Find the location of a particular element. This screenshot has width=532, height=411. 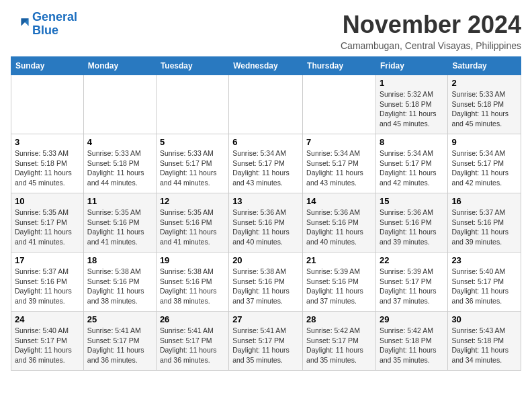

week-row-2: 3Sunrise: 5:33 AM Sunset: 5:18 PM Daylig… is located at coordinates (266, 164).